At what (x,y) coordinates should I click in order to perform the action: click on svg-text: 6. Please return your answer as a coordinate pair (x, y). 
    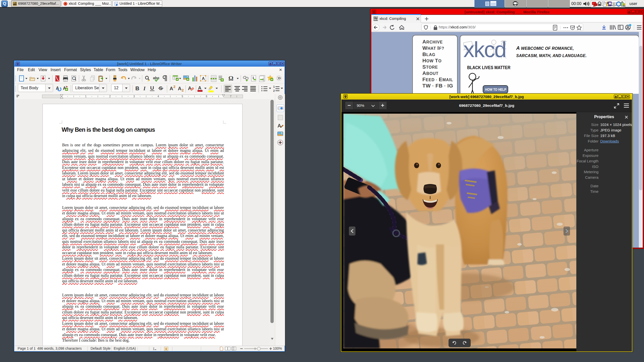
    Looking at the image, I should click on (207, 97).